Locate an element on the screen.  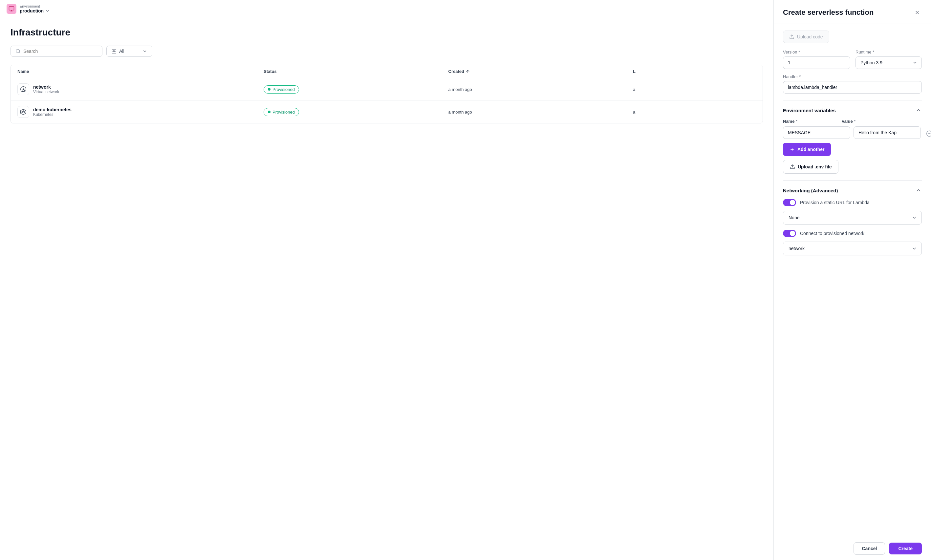
env-value-input is located at coordinates (887, 133).